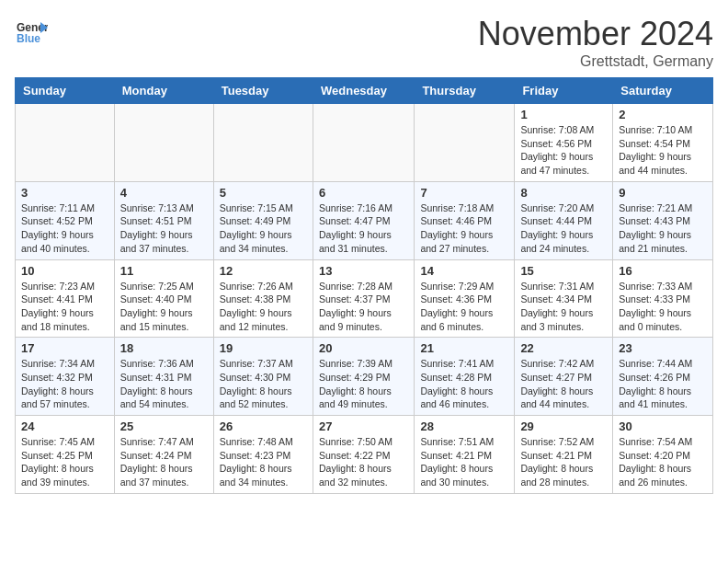  Describe the element at coordinates (164, 298) in the screenshot. I see `calendar-day-cell: 11Sunrise: 7:25 AM Sunset: 4:40 PM Dayli…` at that location.